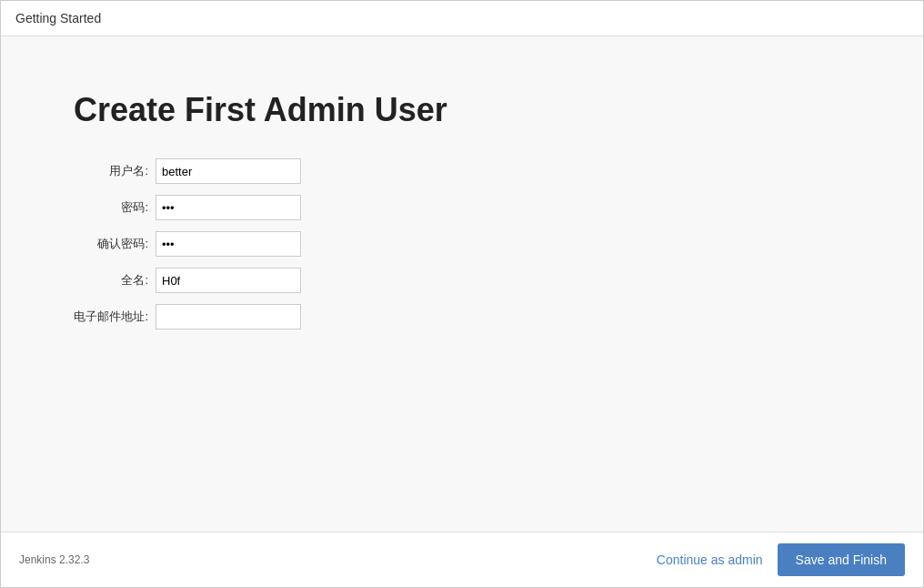 The height and width of the screenshot is (588, 924). Describe the element at coordinates (462, 18) in the screenshot. I see `header: Getting Started` at that location.